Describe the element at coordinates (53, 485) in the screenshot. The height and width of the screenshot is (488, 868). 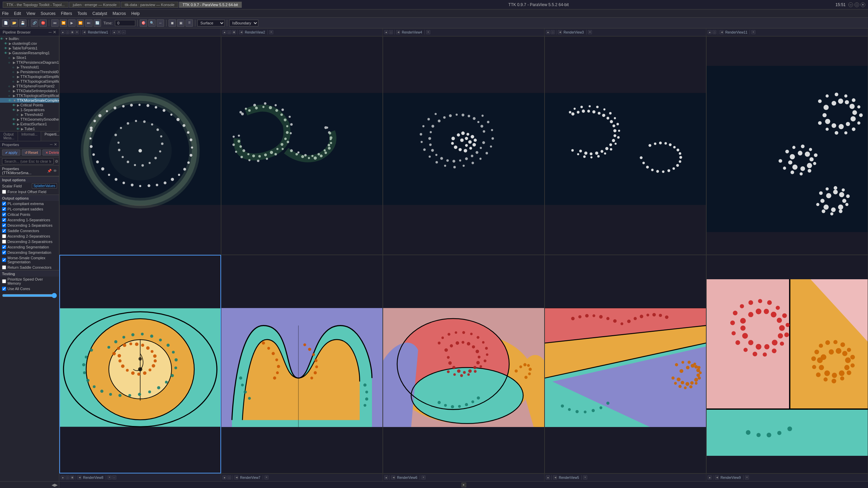
I see `resize-arrow-left: ◀` at that location.